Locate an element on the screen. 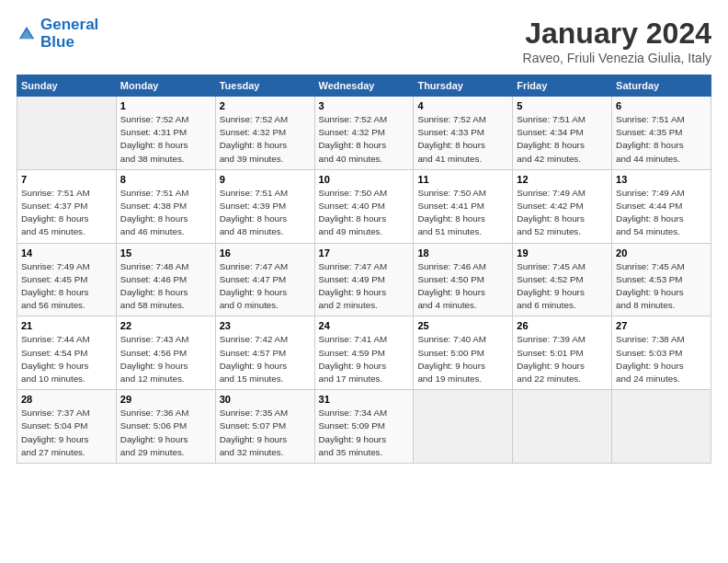 This screenshot has width=728, height=563. calendar-cell: 13Sunrise: 7:49 AM Sunset: 4:44 PM Dayli… is located at coordinates (662, 206).